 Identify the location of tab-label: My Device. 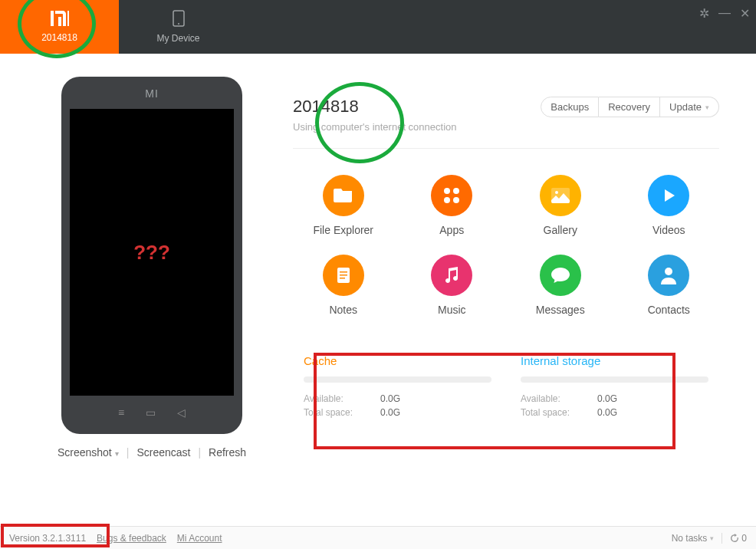
(178, 38).